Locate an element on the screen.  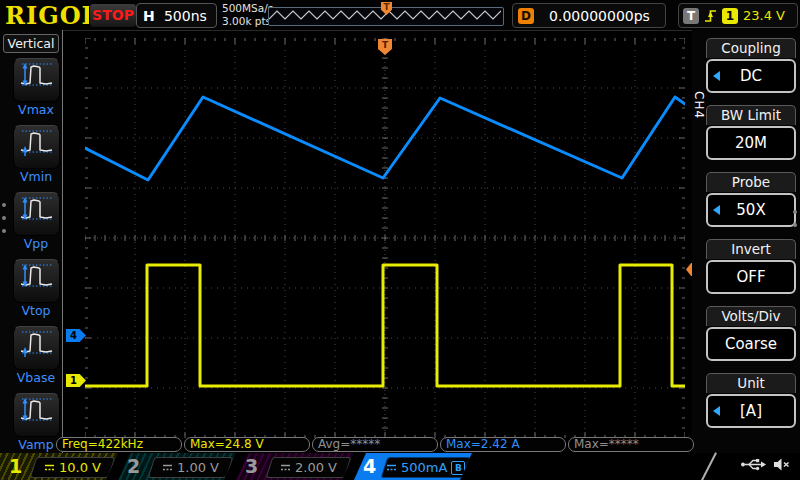
delay-icon: D is located at coordinates (526, 16).